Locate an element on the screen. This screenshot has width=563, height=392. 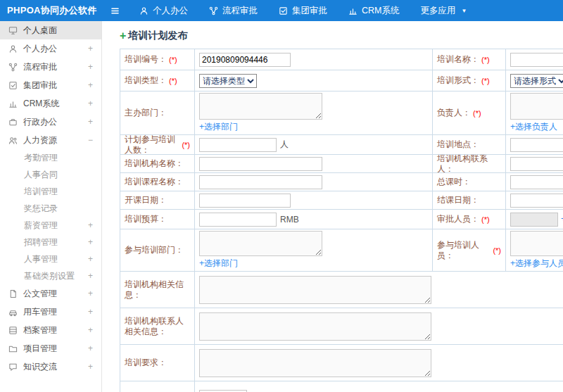
menu-toggle-button is located at coordinates (115, 11).